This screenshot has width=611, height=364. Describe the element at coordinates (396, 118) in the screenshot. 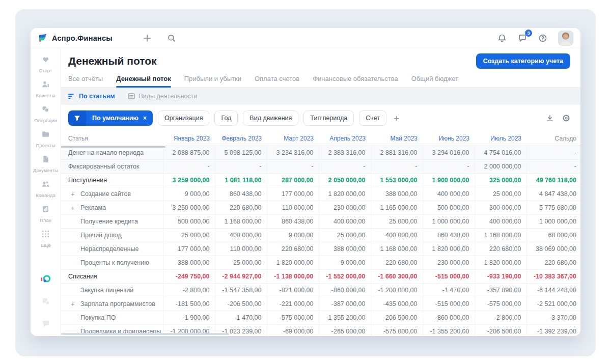

I see `add-filter-button: +` at that location.